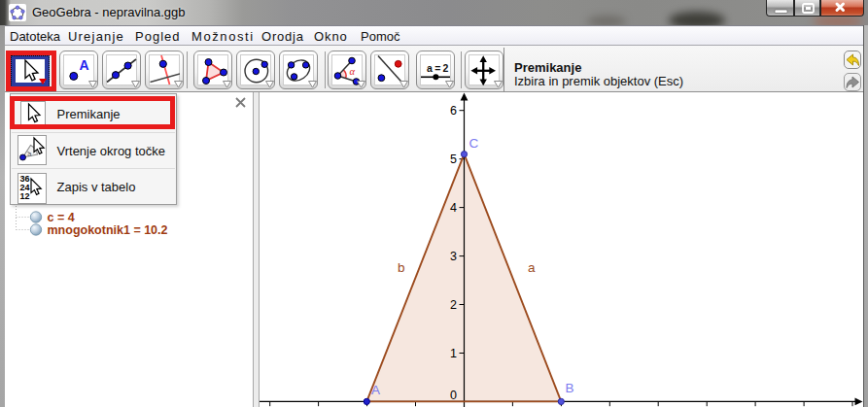  Describe the element at coordinates (570, 389) in the screenshot. I see `svg-text: B` at that location.